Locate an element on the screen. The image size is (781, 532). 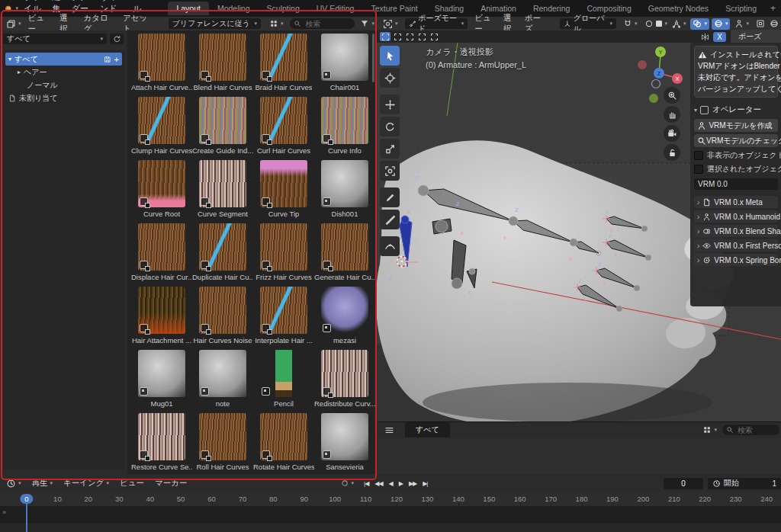
select-mode-invert-button is located at coordinates (422, 37).